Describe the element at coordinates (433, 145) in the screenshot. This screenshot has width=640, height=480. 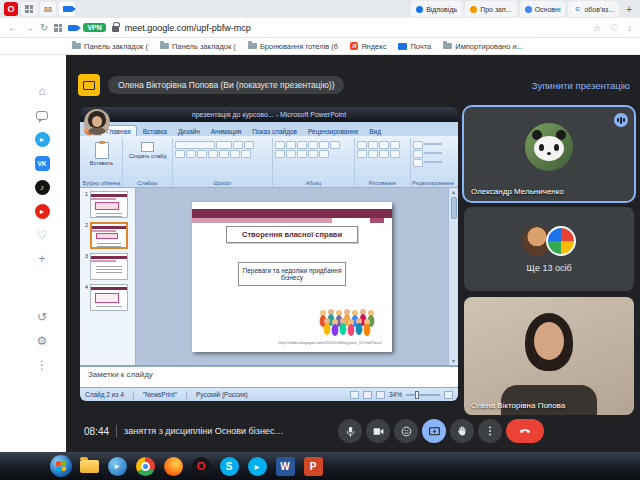
I see `find-control` at that location.